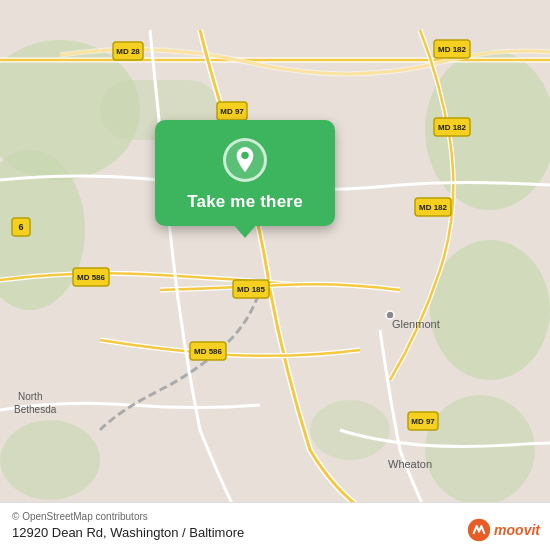  What do you see at coordinates (128, 532) in the screenshot?
I see `address-label: 12920 Dean Rd, Washington / Baltimore` at bounding box center [128, 532].